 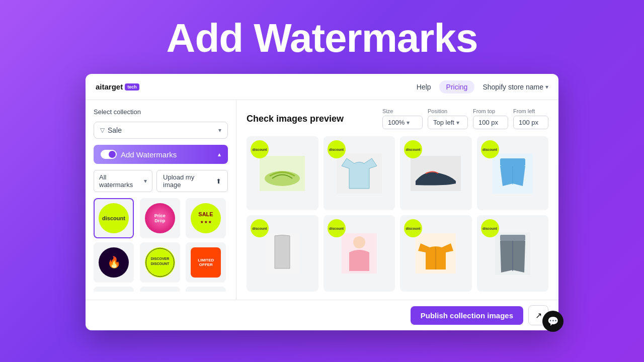 I want to click on shirt-image, so click(x=359, y=173).